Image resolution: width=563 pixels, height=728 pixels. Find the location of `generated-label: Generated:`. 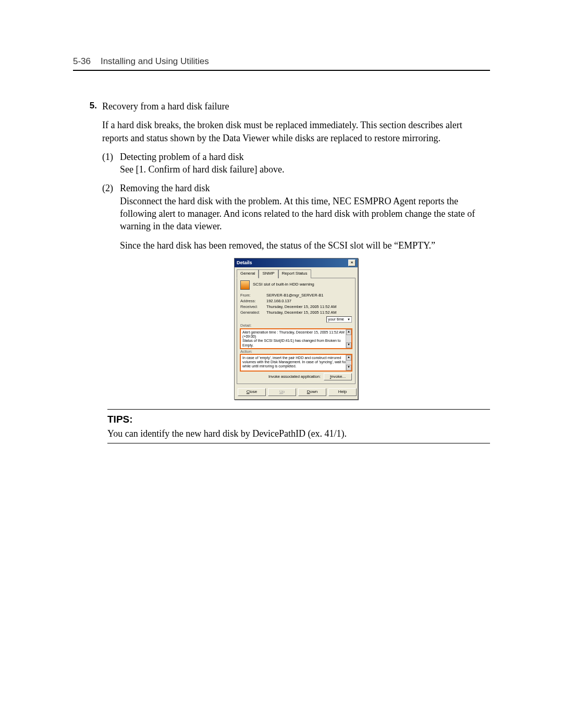

generated-label: Generated: is located at coordinates (252, 313).